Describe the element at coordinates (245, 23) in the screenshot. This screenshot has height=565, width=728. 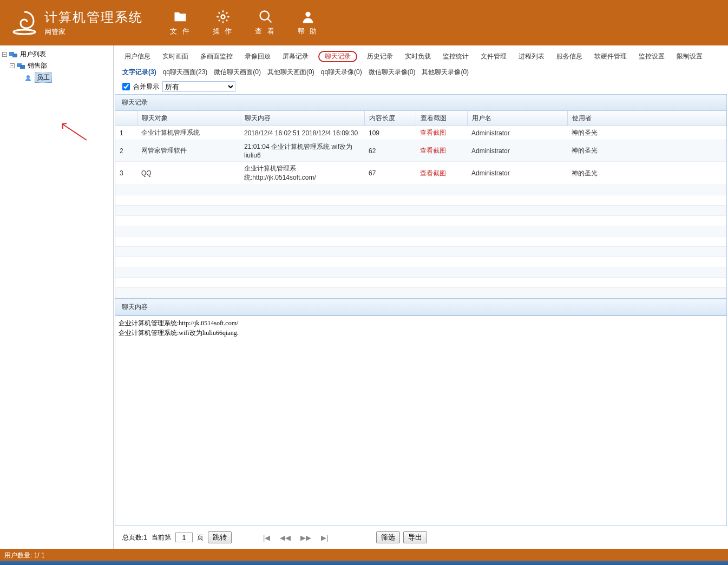
I see `main-toolbar: 文 件 操 作 查 看 帮 助` at that location.